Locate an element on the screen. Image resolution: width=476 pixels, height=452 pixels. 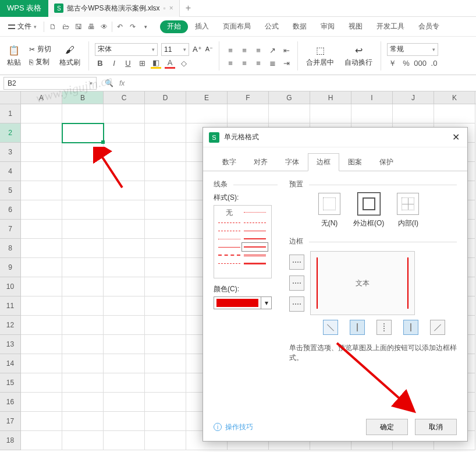
decrease-decimal-icon: .0 is located at coordinates (434, 63).